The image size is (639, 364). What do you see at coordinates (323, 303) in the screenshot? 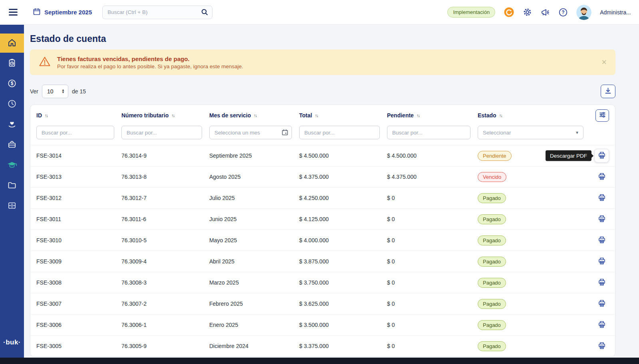
I see `table-row: FSE-3007 76.3007-2 Febrero 2025 $ 3.625.…` at bounding box center [323, 303].